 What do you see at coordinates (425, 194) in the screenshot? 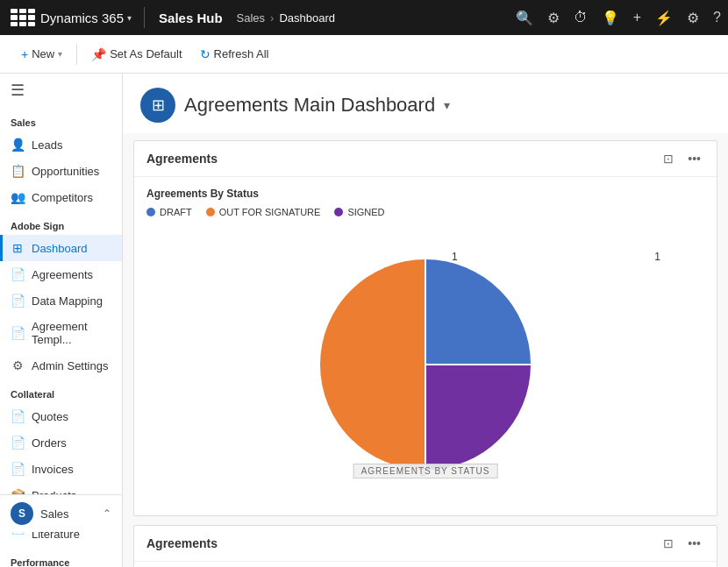
I see `chart1-subtitle: Agreements By Status` at bounding box center [425, 194].